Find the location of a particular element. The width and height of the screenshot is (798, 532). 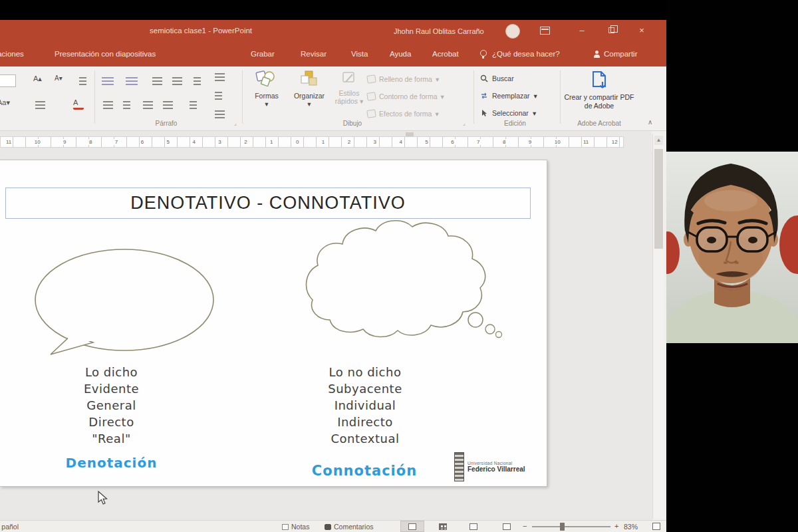

change-case-icon: Aa▾ is located at coordinates (6, 105).